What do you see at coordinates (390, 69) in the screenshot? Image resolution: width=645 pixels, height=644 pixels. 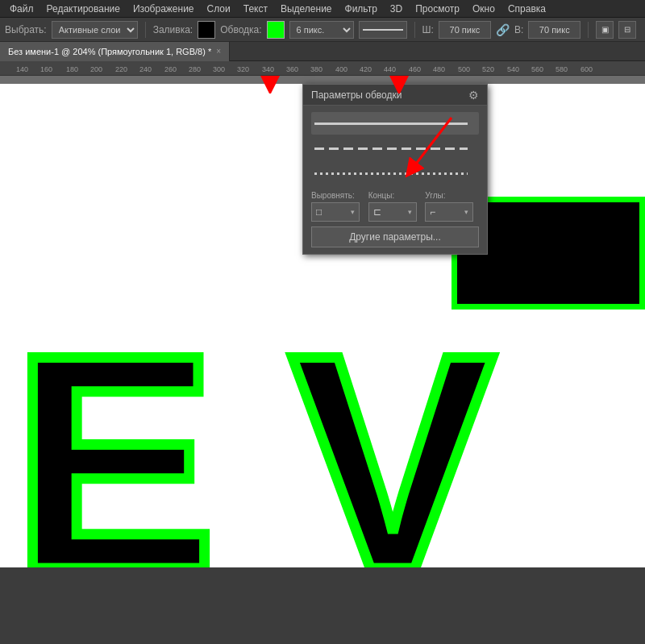 I see `ruler-mark-15: 440` at bounding box center [390, 69].